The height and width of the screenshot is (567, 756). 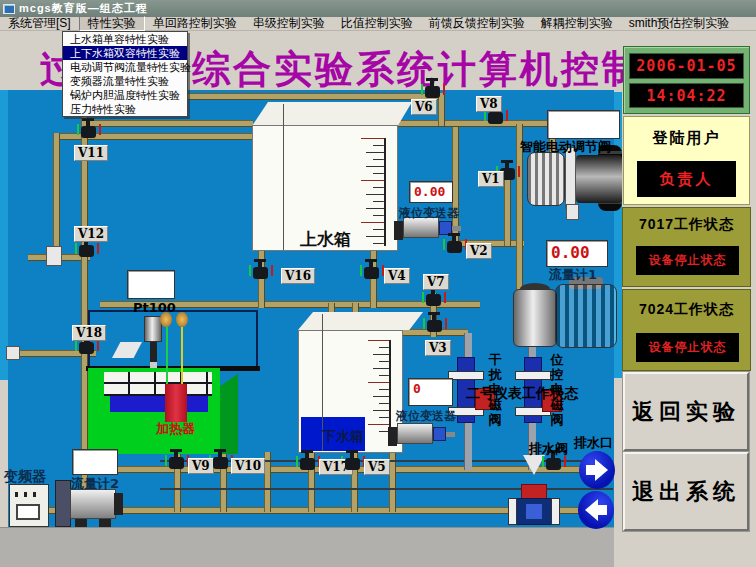 I want to click on menu-single-loop: 单回路控制实验, so click(x=195, y=24).